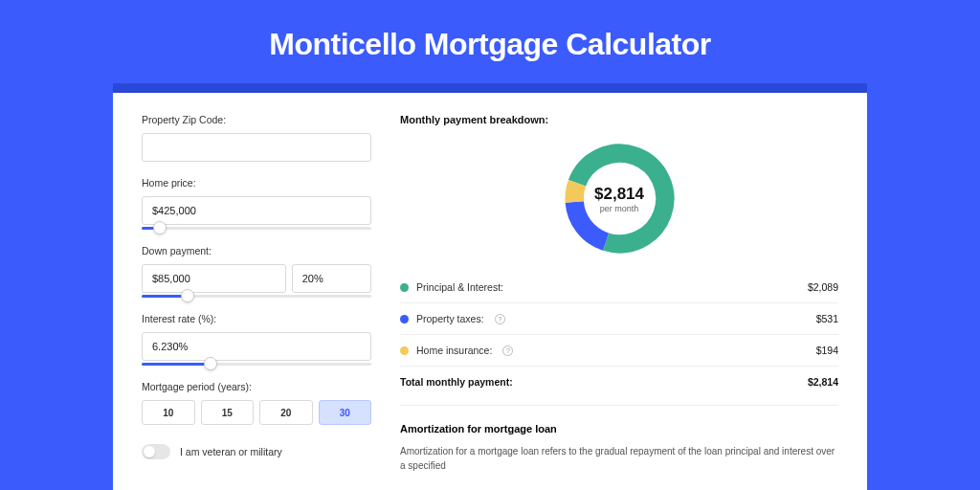  I want to click on donut-sub: per month, so click(619, 209).